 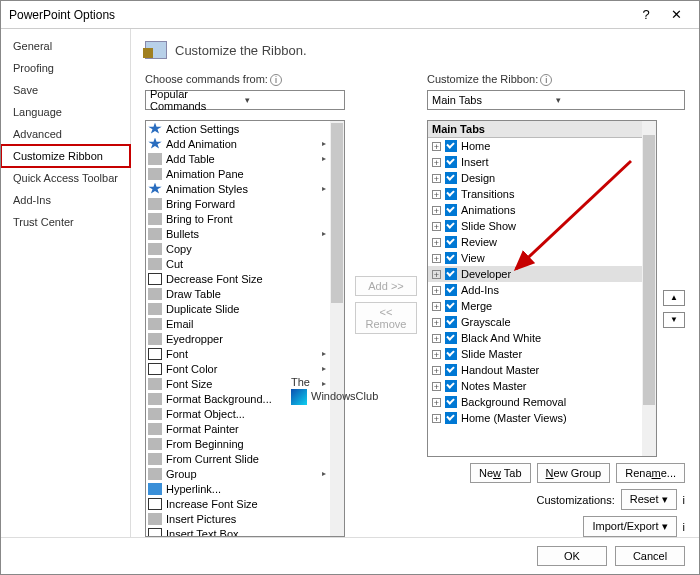 What do you see at coordinates (238, 474) in the screenshot?
I see `command-item: Group▸` at bounding box center [238, 474].